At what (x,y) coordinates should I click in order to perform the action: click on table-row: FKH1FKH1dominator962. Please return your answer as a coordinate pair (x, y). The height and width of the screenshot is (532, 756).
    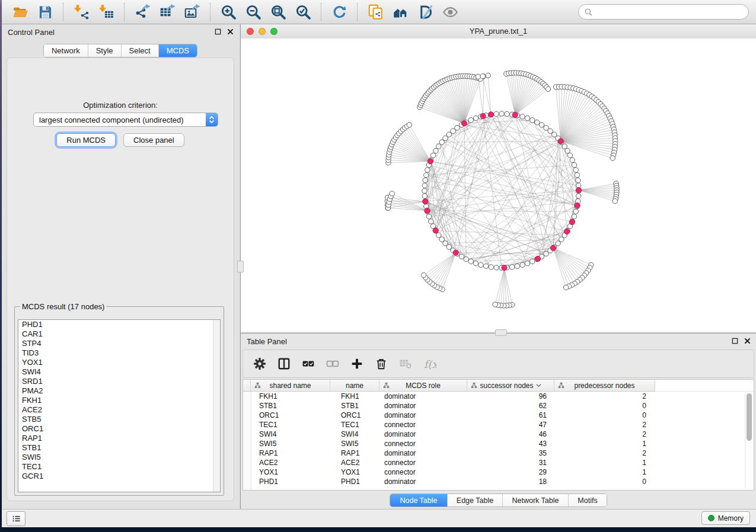
    Looking at the image, I should click on (498, 396).